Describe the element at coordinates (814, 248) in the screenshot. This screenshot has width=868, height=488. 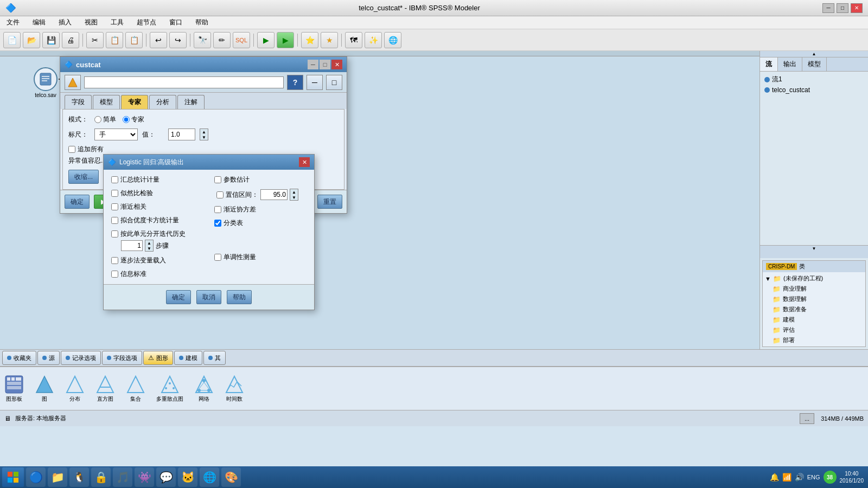
I see `right-scroll-bottom: ▼` at that location.